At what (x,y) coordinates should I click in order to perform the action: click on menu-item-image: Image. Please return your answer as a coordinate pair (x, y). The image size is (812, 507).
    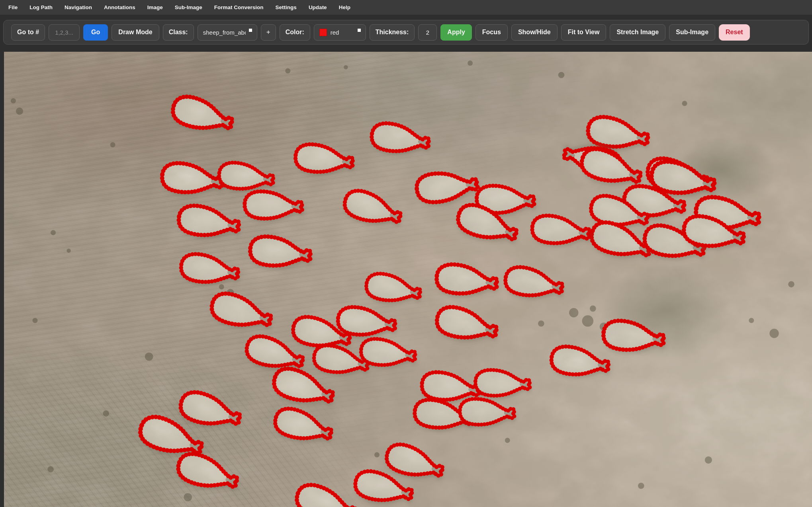
    Looking at the image, I should click on (155, 7).